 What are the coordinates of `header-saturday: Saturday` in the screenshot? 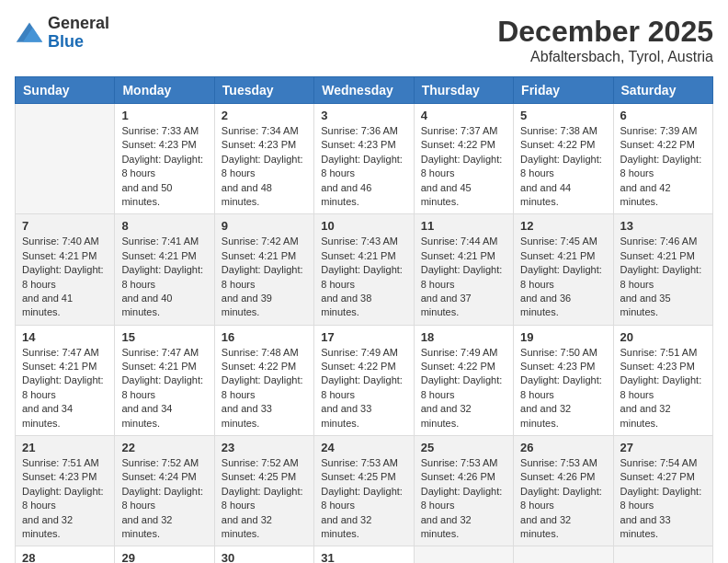 It's located at (663, 90).